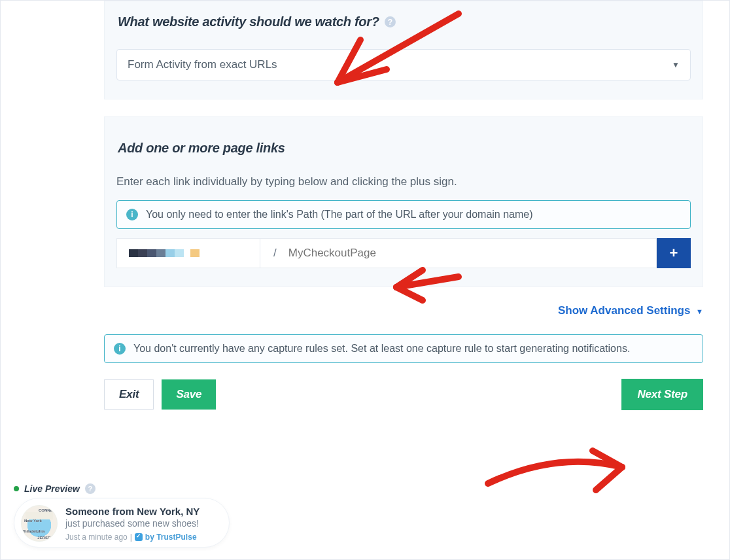  Describe the element at coordinates (272, 253) in the screenshot. I see `url-slash: /` at that location.